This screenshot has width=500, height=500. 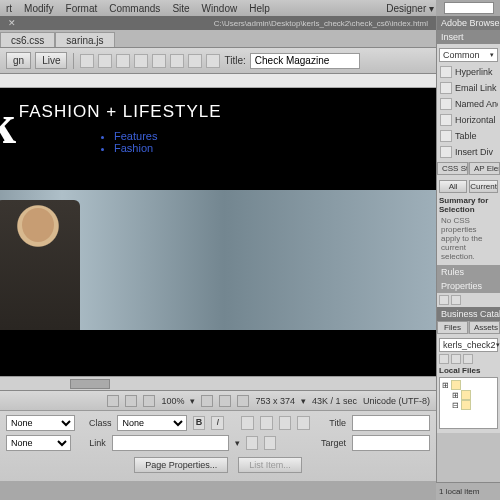 I want to click on class-select: None, so click(x=152, y=423).